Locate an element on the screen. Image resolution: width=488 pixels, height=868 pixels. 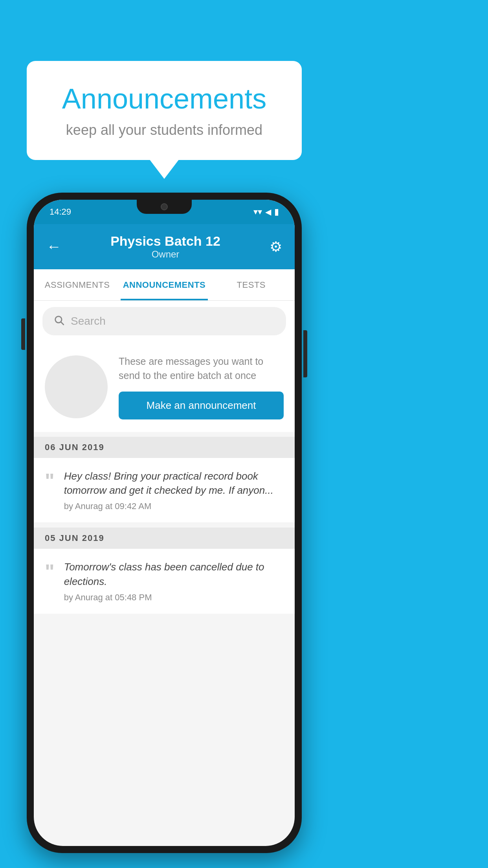
bubble-subtitle: keep all your students informed is located at coordinates (164, 130).